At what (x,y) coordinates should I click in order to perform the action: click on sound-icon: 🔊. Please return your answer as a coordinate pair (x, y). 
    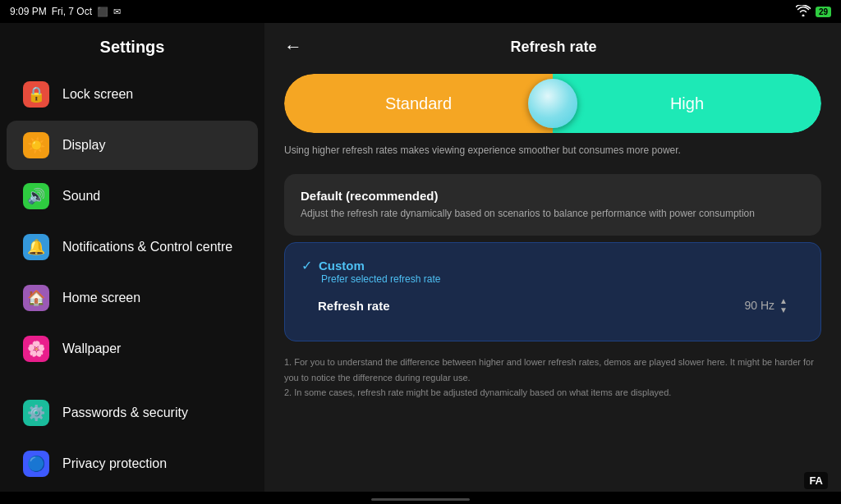
    Looking at the image, I should click on (36, 196).